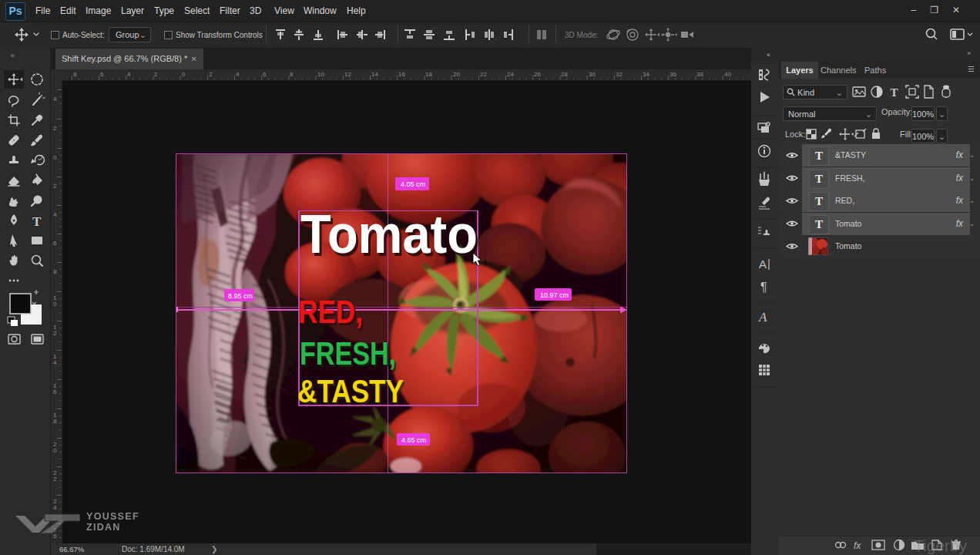 Image resolution: width=980 pixels, height=555 pixels. What do you see at coordinates (510, 74) in the screenshot?
I see `svg-text: 24` at bounding box center [510, 74].